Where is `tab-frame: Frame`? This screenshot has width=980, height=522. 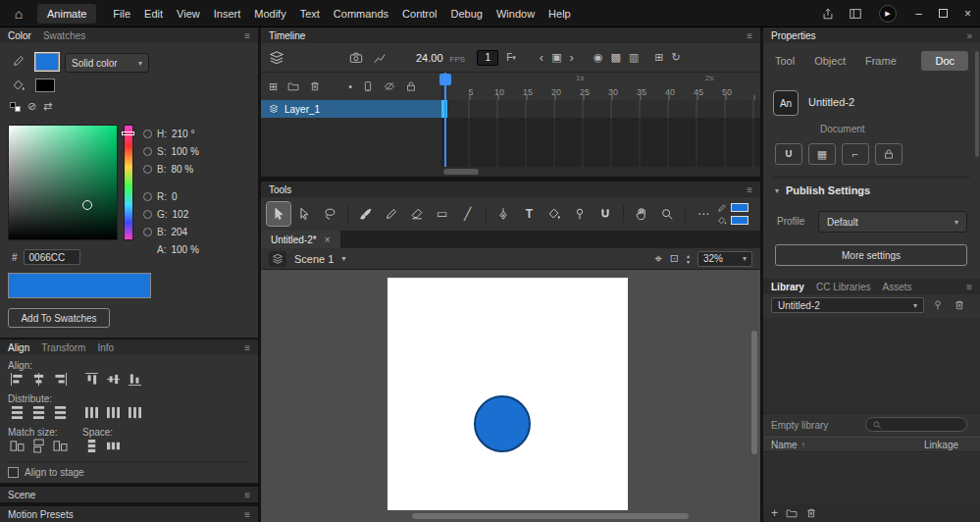
tab-frame: Frame is located at coordinates (881, 61).